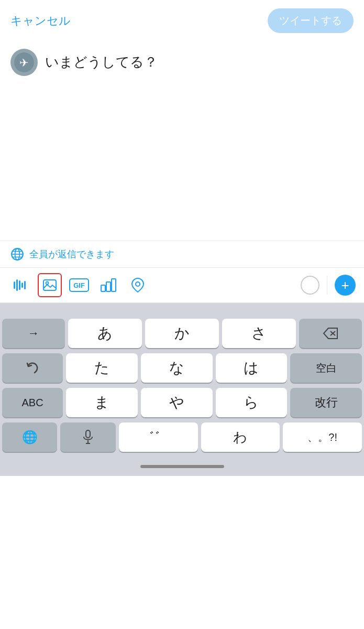 This screenshot has height=629, width=364. I want to click on key-emoji: 🌐, so click(29, 437).